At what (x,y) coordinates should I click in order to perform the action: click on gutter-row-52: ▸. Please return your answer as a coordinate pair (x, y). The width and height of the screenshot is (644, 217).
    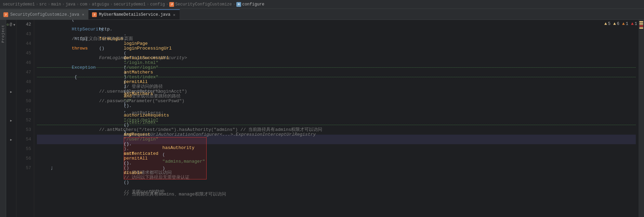
    Looking at the image, I should click on (11, 120).